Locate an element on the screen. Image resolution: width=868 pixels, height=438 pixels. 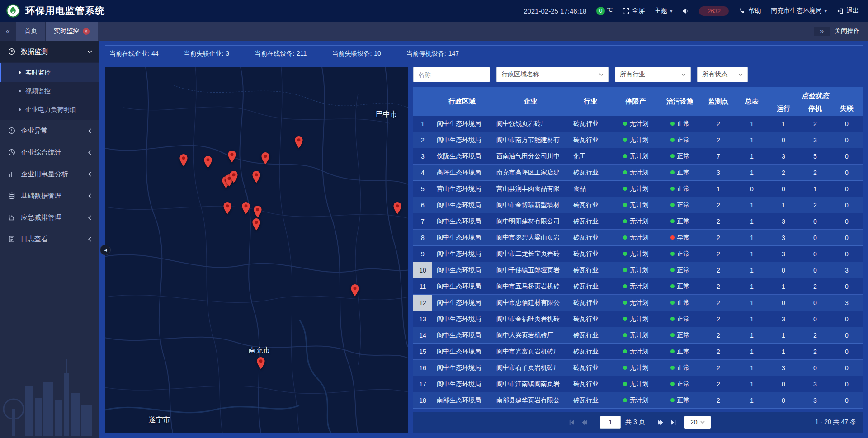
table-row: 5营山生态环境局营山县润丰肉食品有限食品无计划正常10010 is located at coordinates (638, 189).